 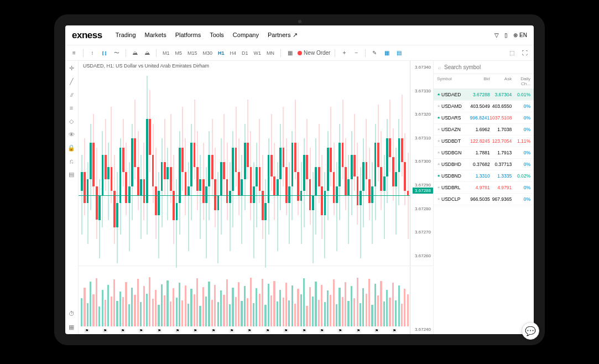 What do you see at coordinates (483, 106) in the screenshot?
I see `watchlist-row: ★USDAMD403.5049403.65500%` at bounding box center [483, 106].